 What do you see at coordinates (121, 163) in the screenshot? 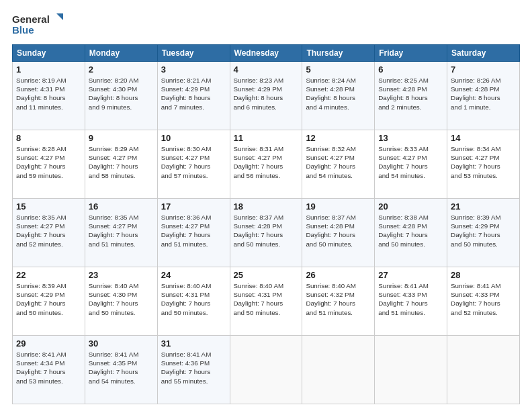
I see `day-info: Sunrise: 8:29 AMSunset: 4:27 PMDaylight:…` at bounding box center [121, 163].